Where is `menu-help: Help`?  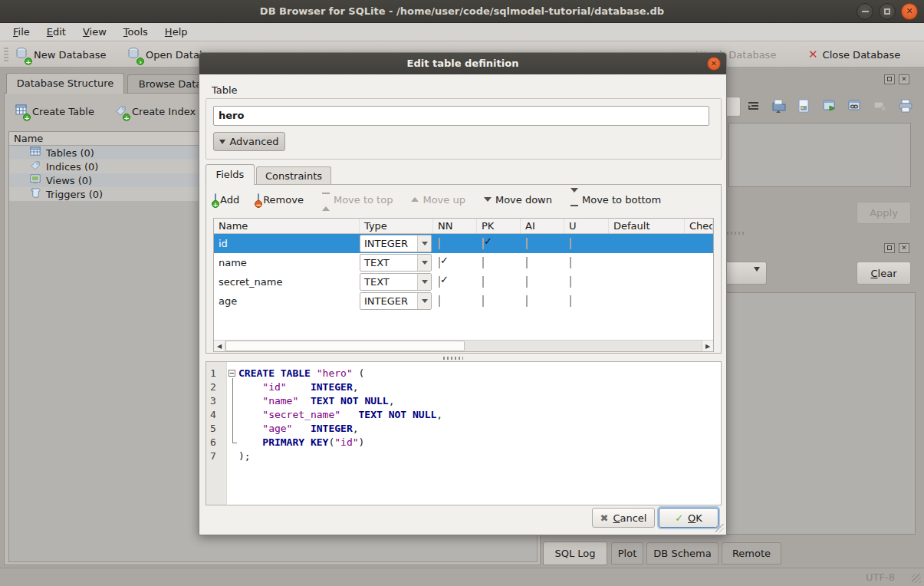
menu-help: Help is located at coordinates (176, 32).